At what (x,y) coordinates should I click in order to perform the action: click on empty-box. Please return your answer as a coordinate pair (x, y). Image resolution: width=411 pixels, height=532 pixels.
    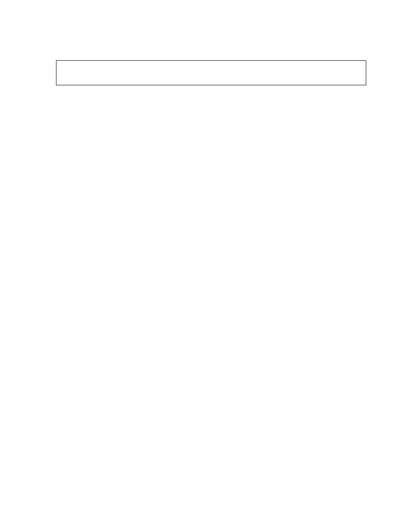
    Looking at the image, I should click on (211, 73).